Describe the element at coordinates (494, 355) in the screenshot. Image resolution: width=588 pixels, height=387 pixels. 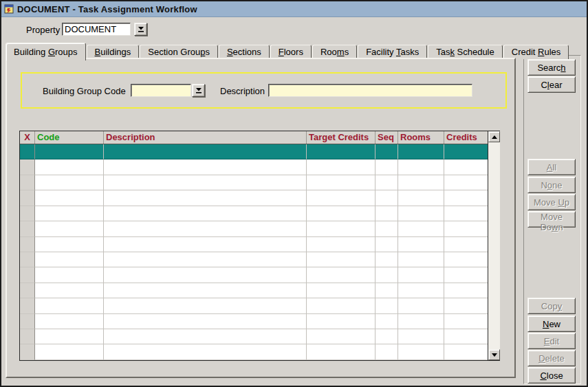
I see `scroll-down-button` at that location.